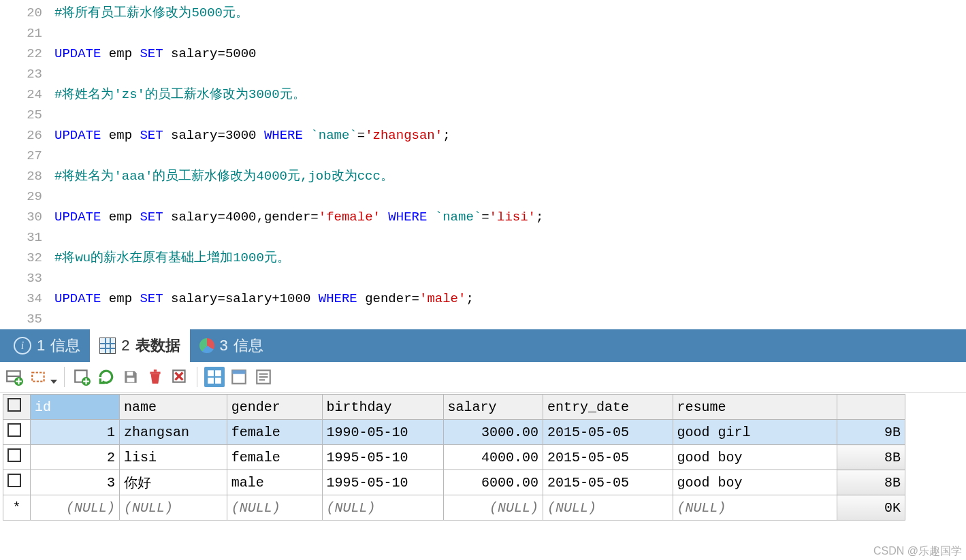 This screenshot has width=966, height=560. I want to click on text-view-button, so click(263, 377).